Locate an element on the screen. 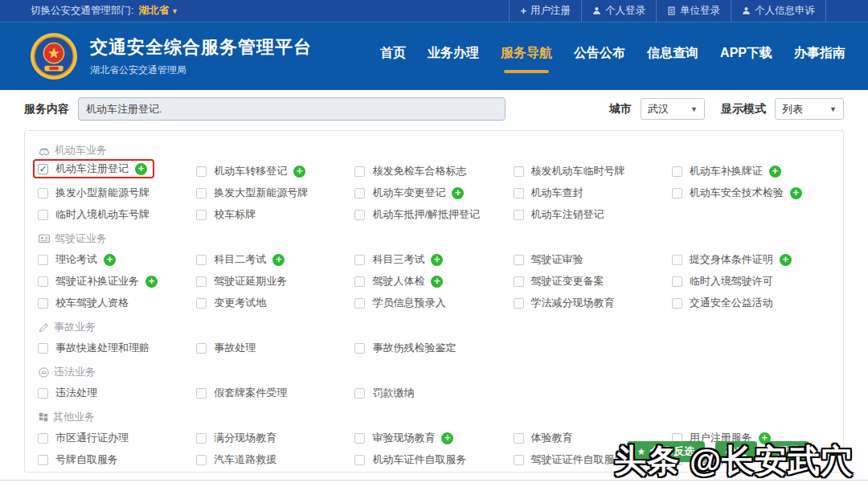  nav-tab: 业务办理 is located at coordinates (453, 56).